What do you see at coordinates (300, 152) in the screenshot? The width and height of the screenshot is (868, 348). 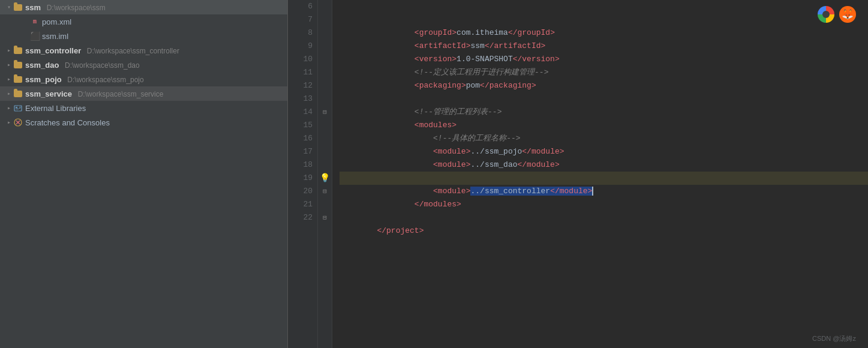 I see `line-num-17: 17` at bounding box center [300, 152].